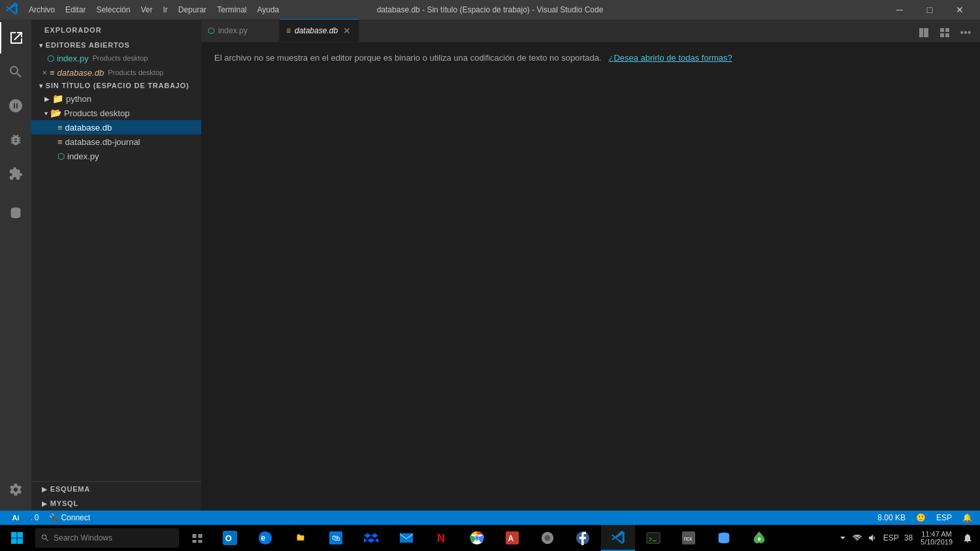 The width and height of the screenshot is (980, 551). Describe the element at coordinates (116, 72) in the screenshot. I see `open-editor-database-db: ✕ ≡ database.db Products desktop` at that location.